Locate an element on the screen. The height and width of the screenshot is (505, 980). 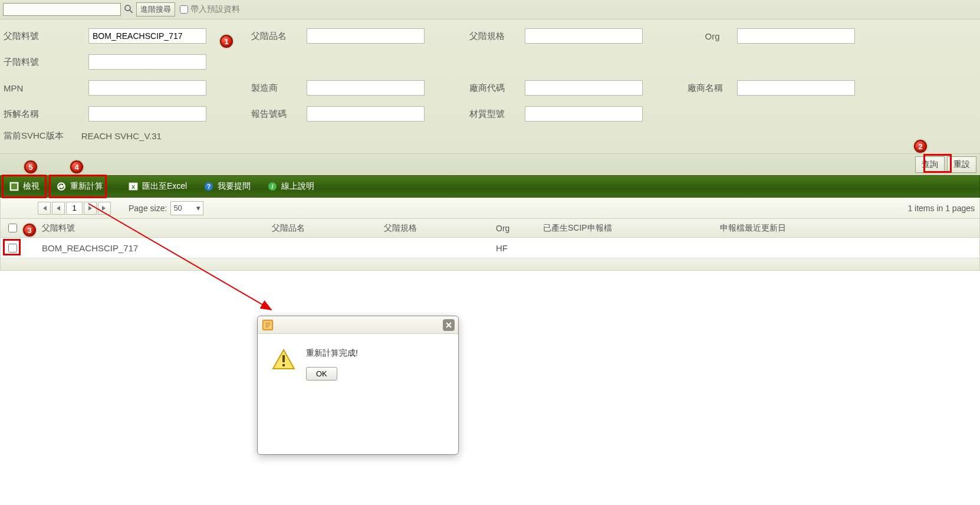
label-manufacturer: 製造商 is located at coordinates (277, 88).